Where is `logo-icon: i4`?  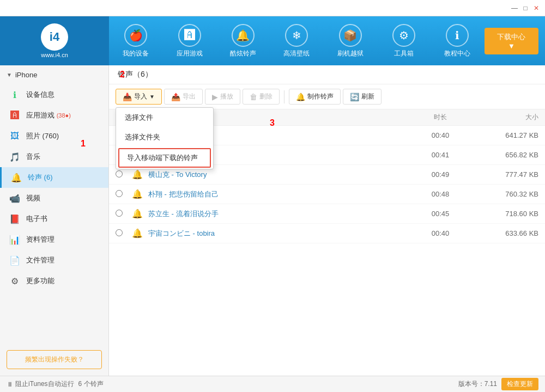
logo-icon: i4 is located at coordinates (55, 37).